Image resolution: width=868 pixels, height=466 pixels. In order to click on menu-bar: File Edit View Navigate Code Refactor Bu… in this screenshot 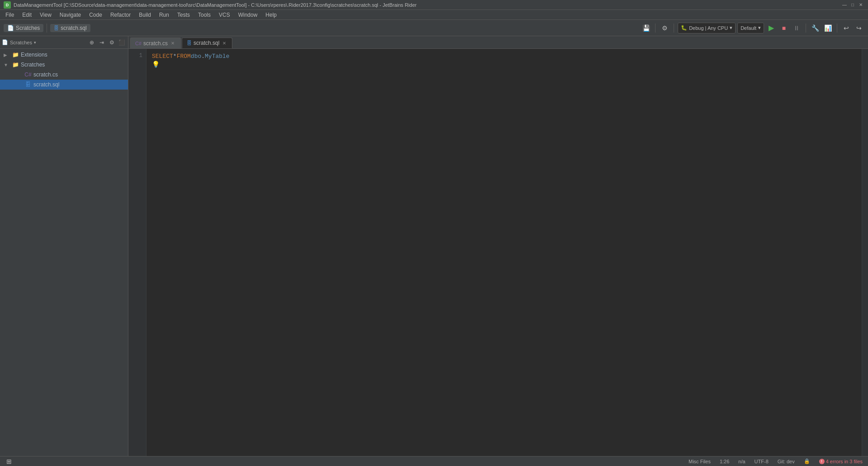, I will do `click(434, 15)`.